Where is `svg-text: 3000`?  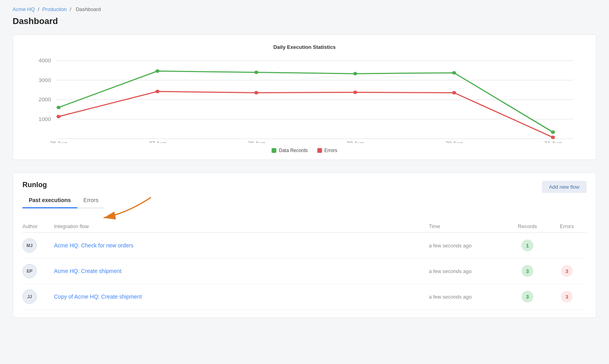
svg-text: 3000 is located at coordinates (45, 80).